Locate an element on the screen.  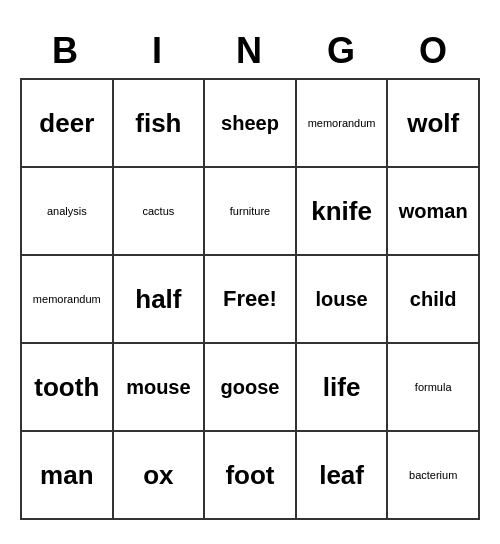
header-letter: O is located at coordinates (434, 51).